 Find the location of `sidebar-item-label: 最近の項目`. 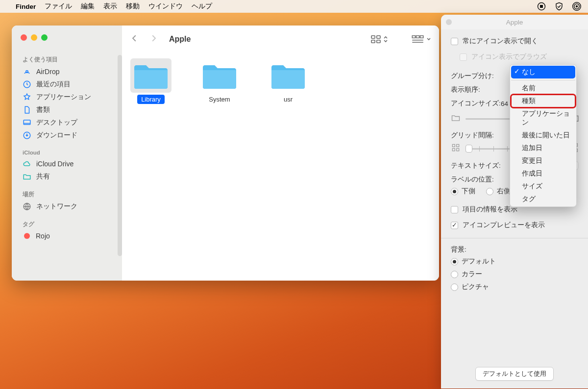

sidebar-item-label: 最近の項目 is located at coordinates (53, 84).